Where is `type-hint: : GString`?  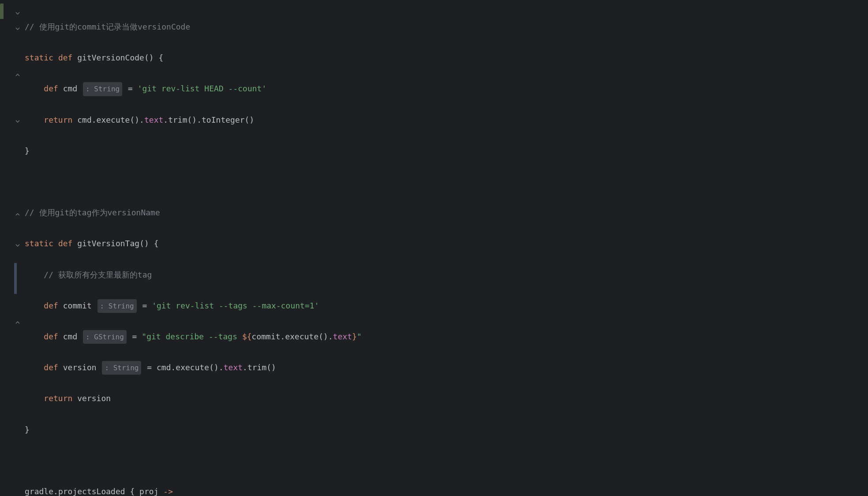 type-hint: : GString is located at coordinates (105, 337).